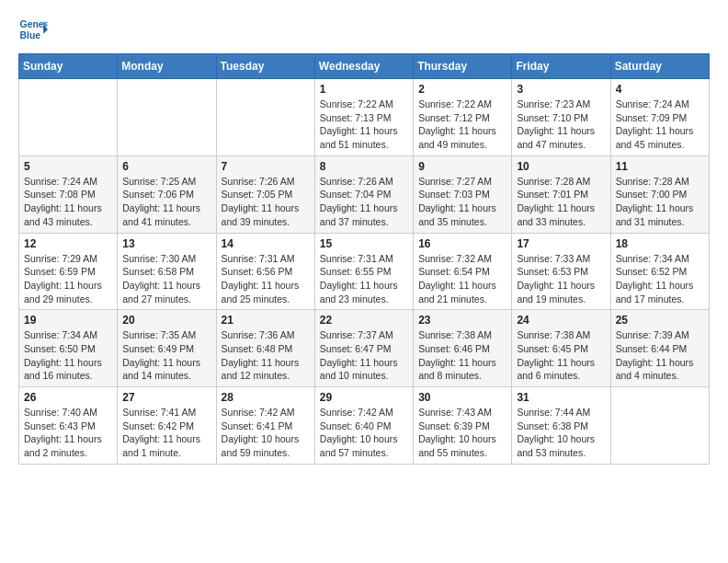  What do you see at coordinates (364, 29) in the screenshot?
I see `header: General Blue` at bounding box center [364, 29].